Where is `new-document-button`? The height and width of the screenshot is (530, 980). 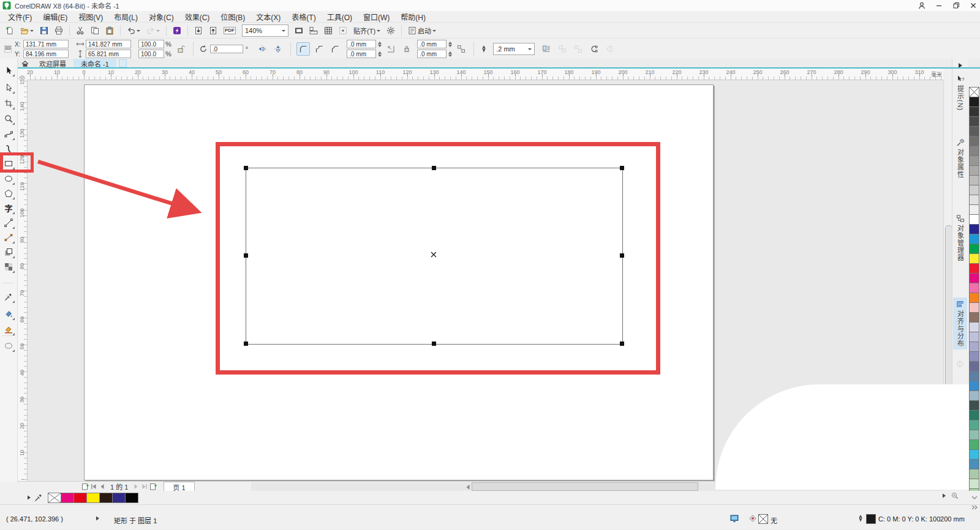 new-document-button is located at coordinates (10, 31).